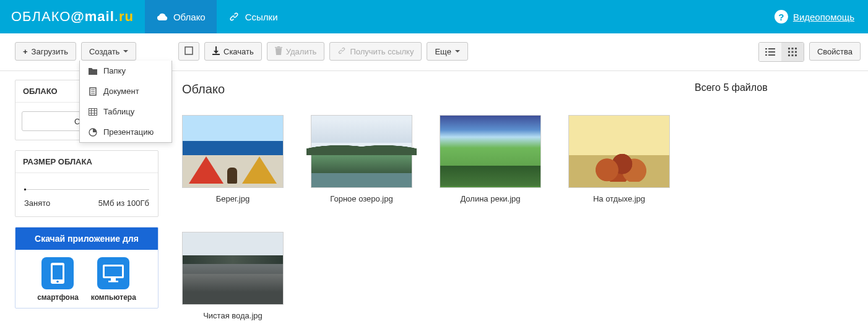  Describe the element at coordinates (126, 132) in the screenshot. I see `create-presentation-item: Презентацию` at that location.